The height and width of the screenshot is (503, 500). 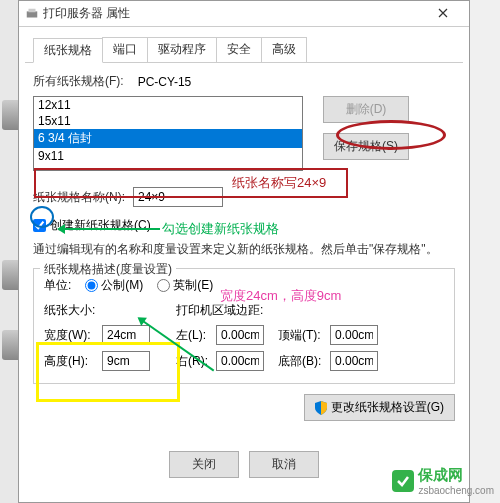 What do you see at coordinates (366, 146) in the screenshot?
I see `save-form-button: 保存规格(S)` at bounding box center [366, 146].